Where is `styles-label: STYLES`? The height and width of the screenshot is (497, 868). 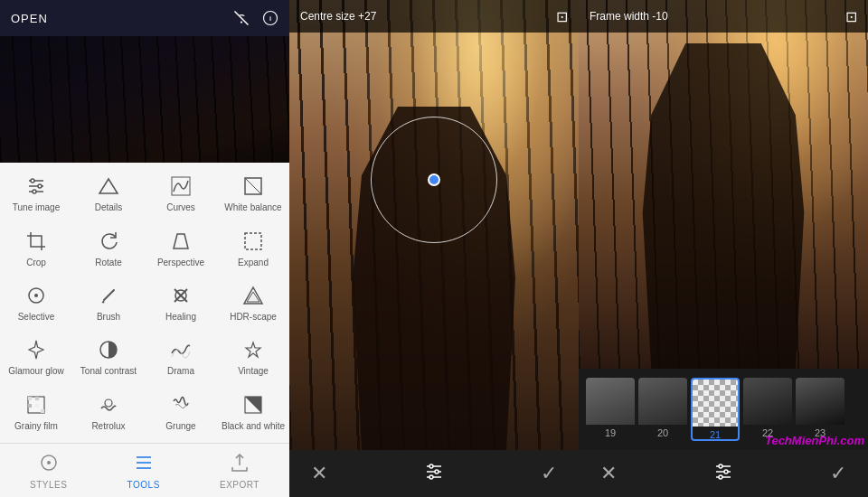 styles-label: STYLES is located at coordinates (49, 484).